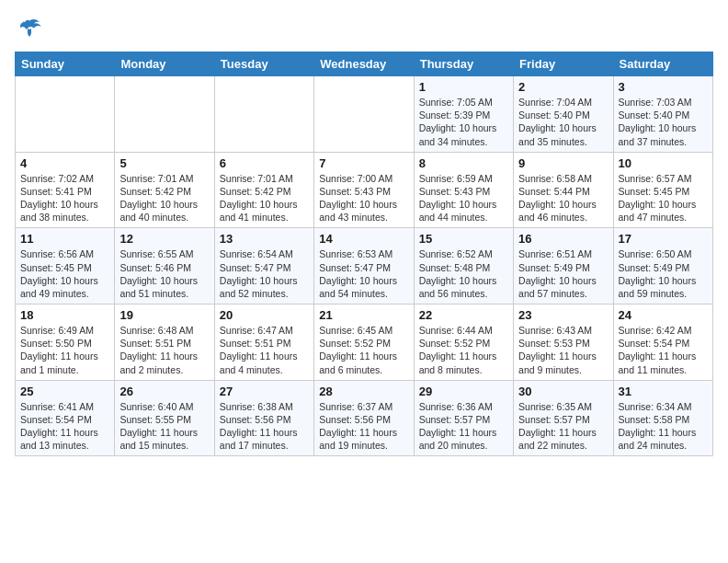 This screenshot has height=563, width=728. Describe the element at coordinates (563, 427) in the screenshot. I see `day-info: Sunrise: 6:35 AM Sunset: 5:57 PM Dayligh…` at that location.